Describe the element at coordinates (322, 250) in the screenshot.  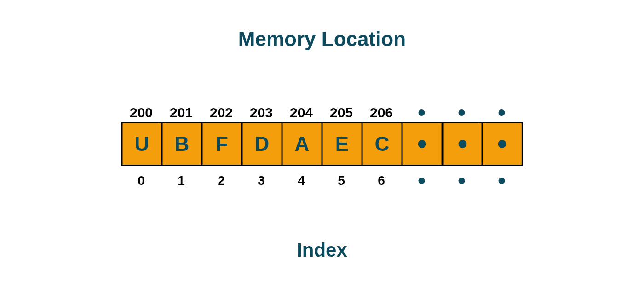
I see `title-index: Index` at that location.